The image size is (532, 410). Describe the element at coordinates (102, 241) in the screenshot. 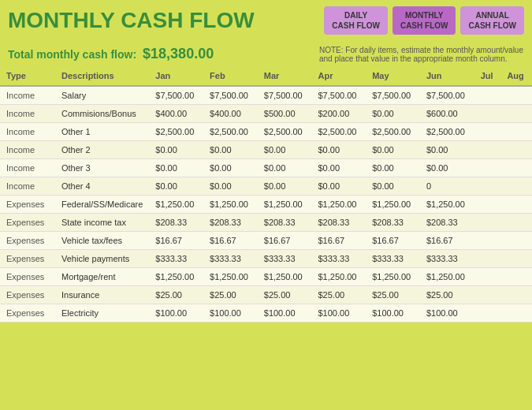

I see `table-cell: Vehicle tax/fees` at that location.